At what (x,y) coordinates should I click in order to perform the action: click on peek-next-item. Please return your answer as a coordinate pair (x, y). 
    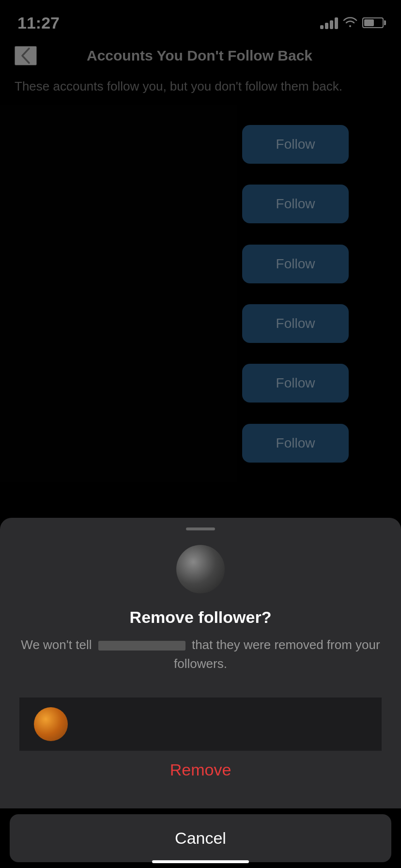
    Looking at the image, I should click on (200, 724).